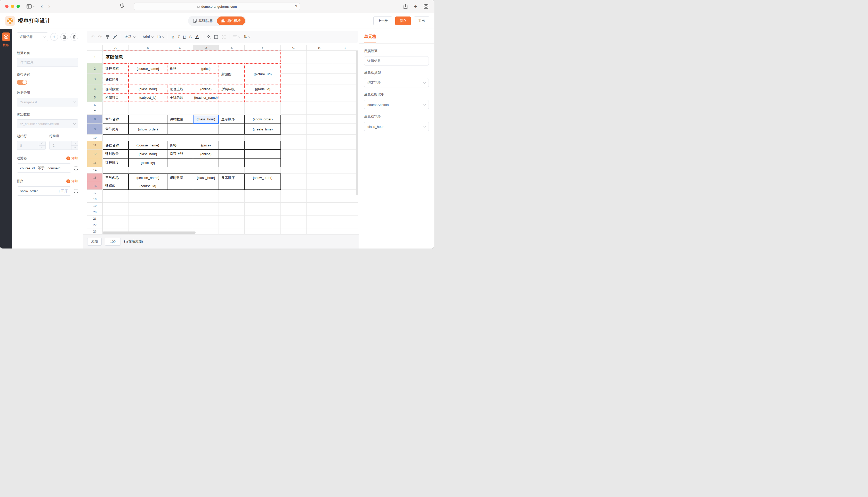 This screenshot has width=868, height=497. What do you see at coordinates (95, 193) in the screenshot?
I see `row-header: 17` at bounding box center [95, 193].